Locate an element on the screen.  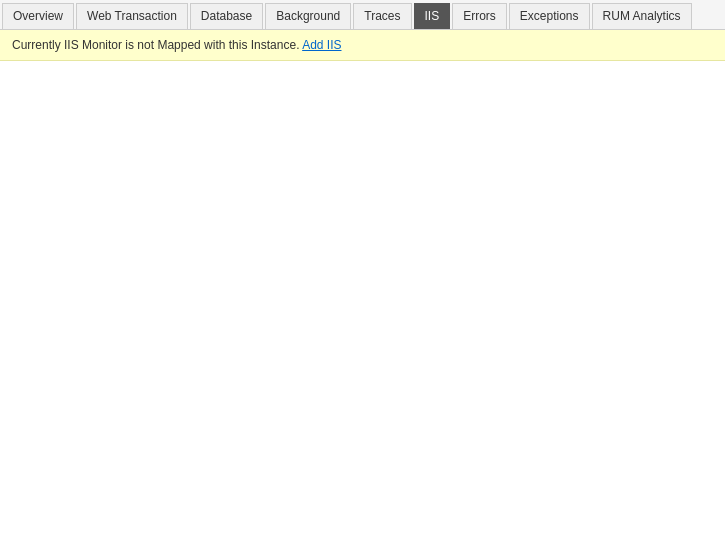
tab-traces: Traces is located at coordinates (382, 16).